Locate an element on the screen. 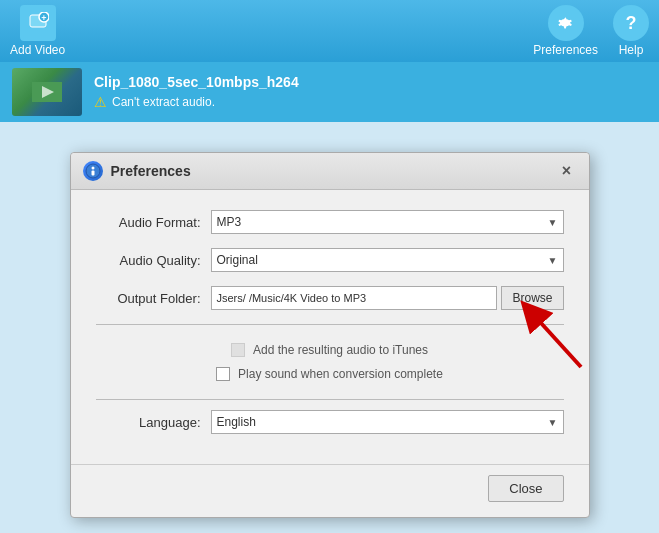  language-label: Language: is located at coordinates (154, 422).